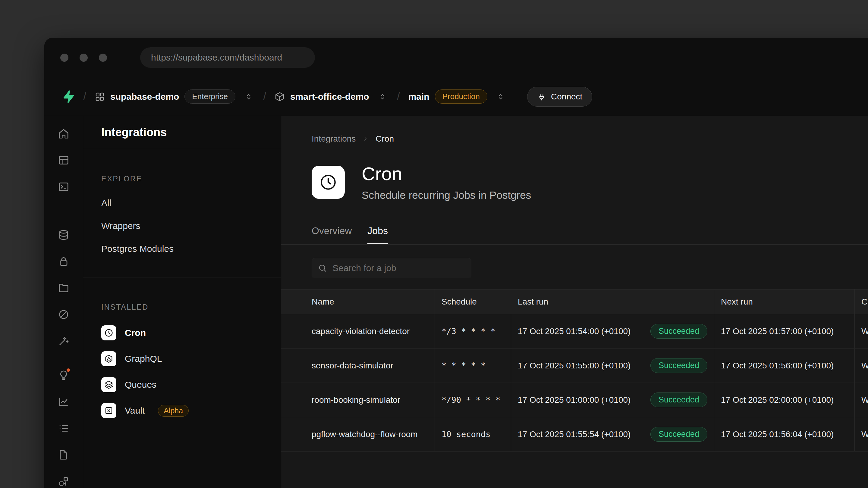 This screenshot has height=488, width=868. What do you see at coordinates (64, 402) in the screenshot?
I see `reports-icon` at bounding box center [64, 402].